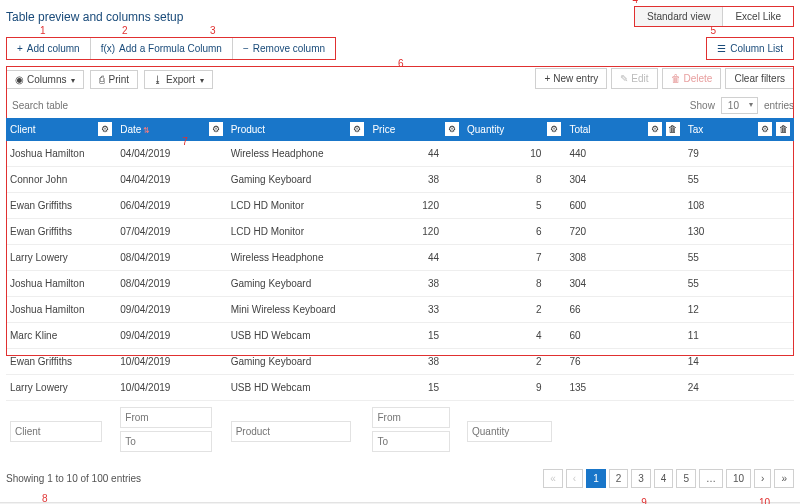 This screenshot has height=504, width=800. I want to click on cell-total: 304, so click(624, 180).